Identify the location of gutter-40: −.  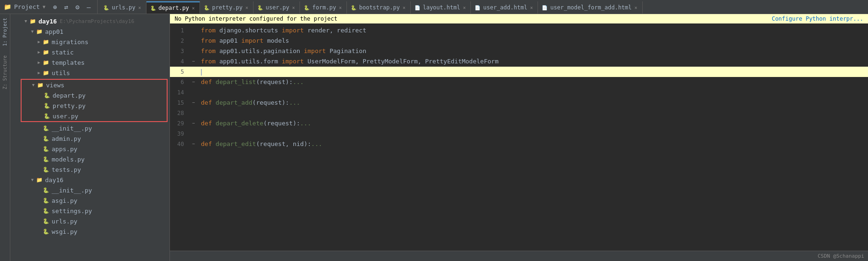
(193, 144).